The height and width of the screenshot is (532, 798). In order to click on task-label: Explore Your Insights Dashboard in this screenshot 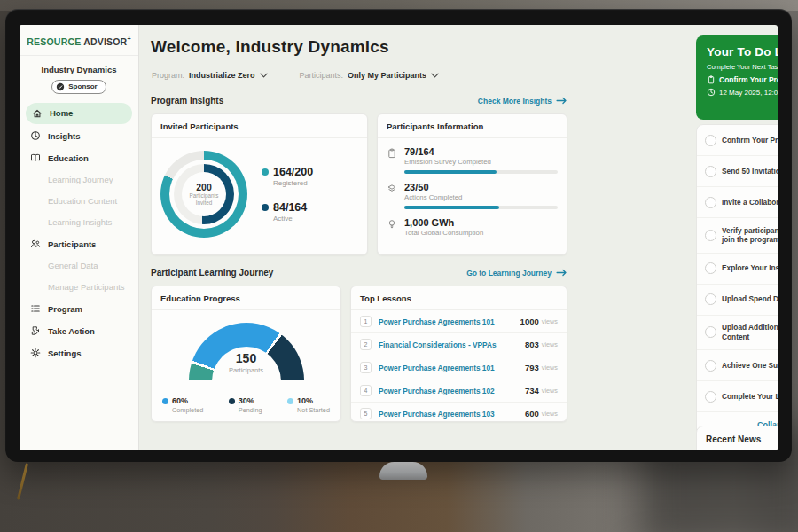, I will do `click(750, 268)`.